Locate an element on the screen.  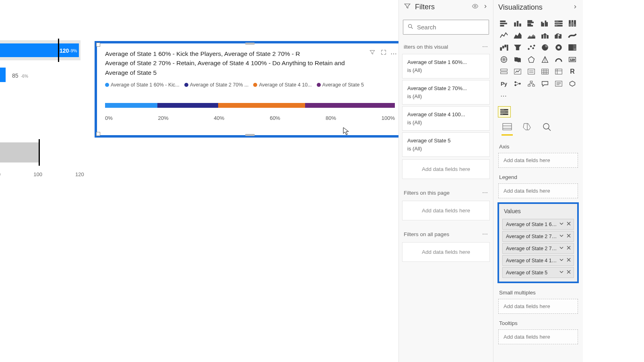
filters-visual-dropzone: Add data fields here is located at coordinates (446, 169).